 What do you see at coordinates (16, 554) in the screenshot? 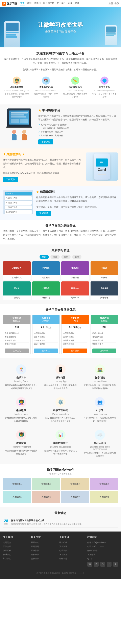
I see `footer-link: 联系我们` at bounding box center [16, 554].